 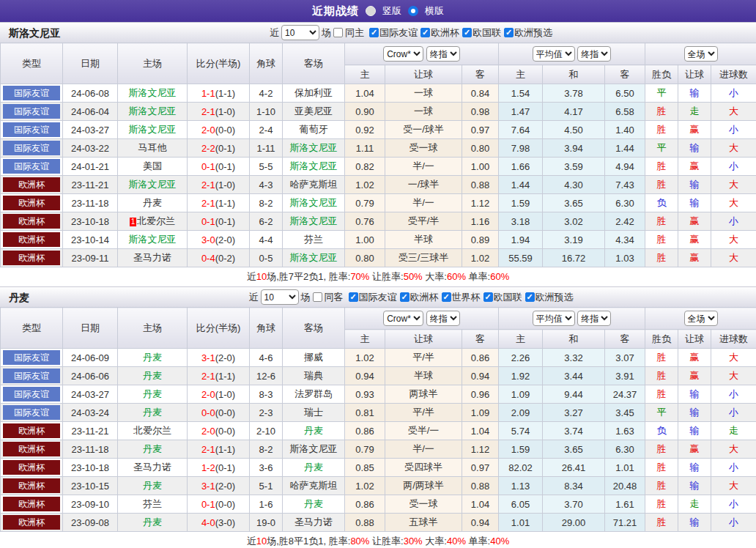 What do you see at coordinates (662, 75) in the screenshot?
I see `header-result: 胜负` at bounding box center [662, 75].